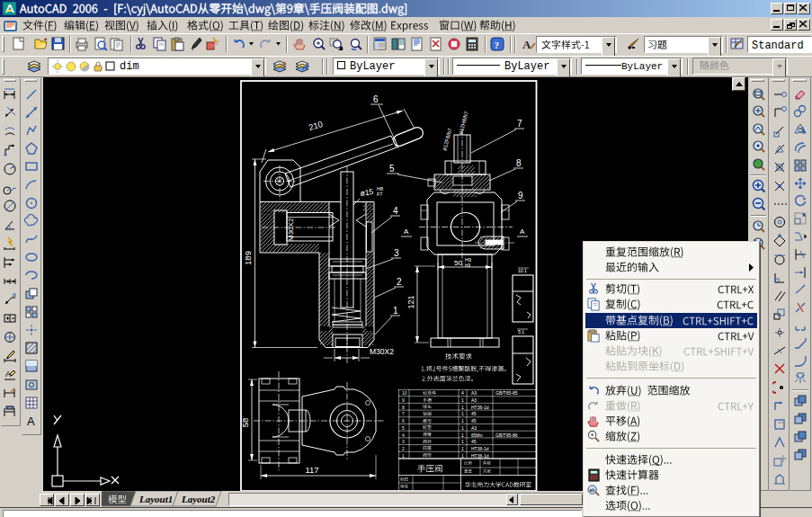  Describe the element at coordinates (459, 263) in the screenshot. I see `svg-text: 50` at that location.